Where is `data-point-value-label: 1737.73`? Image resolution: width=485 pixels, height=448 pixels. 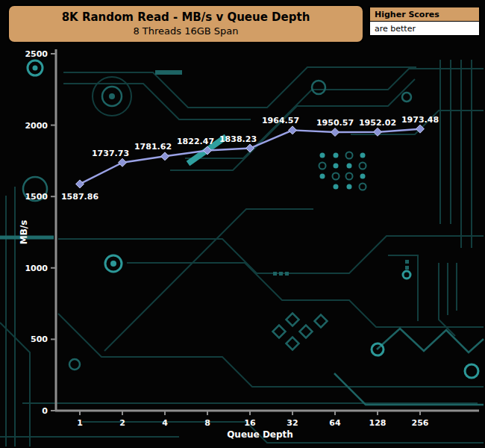
data-point-value-label: 1737.73 is located at coordinates (110, 154).